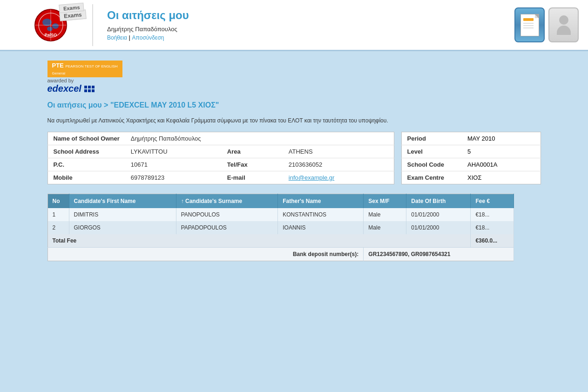  I want to click on documents-icon-btn, so click(530, 25).